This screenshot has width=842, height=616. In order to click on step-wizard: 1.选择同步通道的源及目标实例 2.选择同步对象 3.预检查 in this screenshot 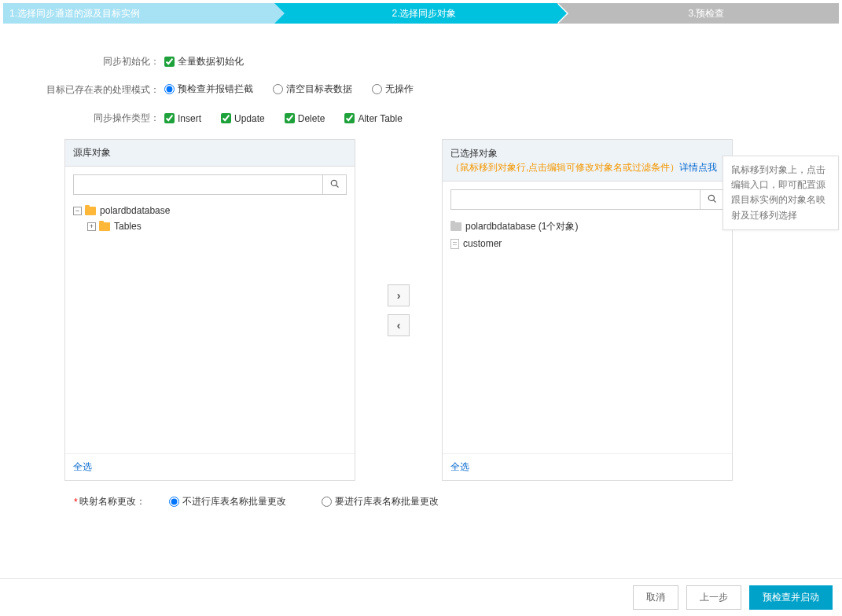, I will do `click(421, 13)`.